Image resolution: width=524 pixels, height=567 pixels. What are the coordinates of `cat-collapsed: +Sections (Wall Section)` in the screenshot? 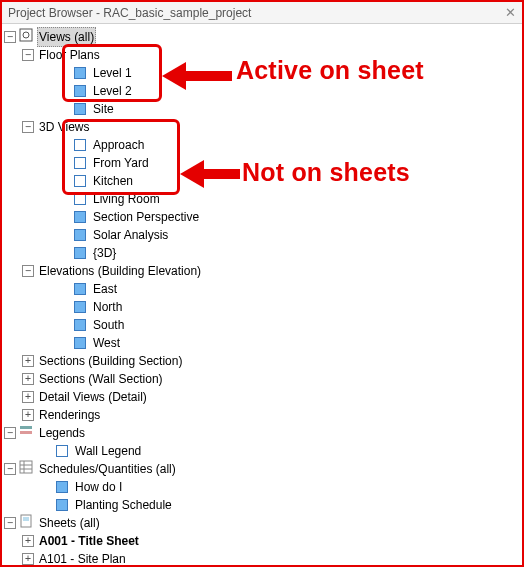 It's located at (263, 379).